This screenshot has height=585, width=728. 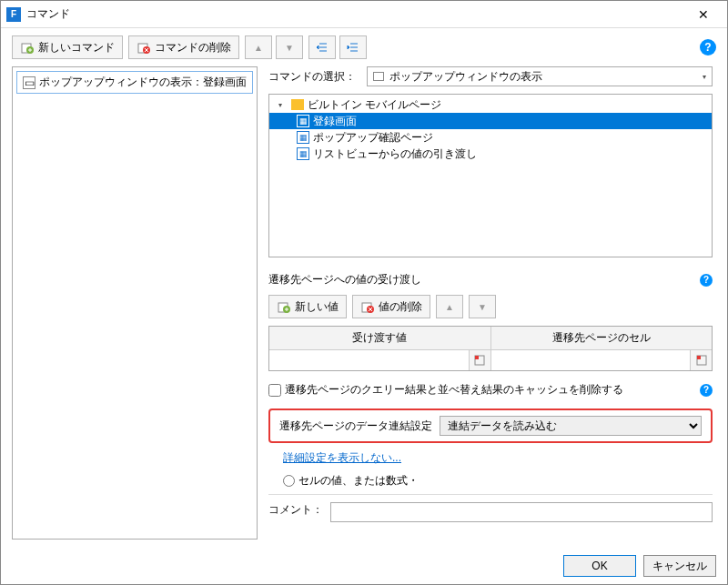 I want to click on command-list-item: ▭ ポップアップウィンドウの表示：登録画面, so click(x=135, y=82).